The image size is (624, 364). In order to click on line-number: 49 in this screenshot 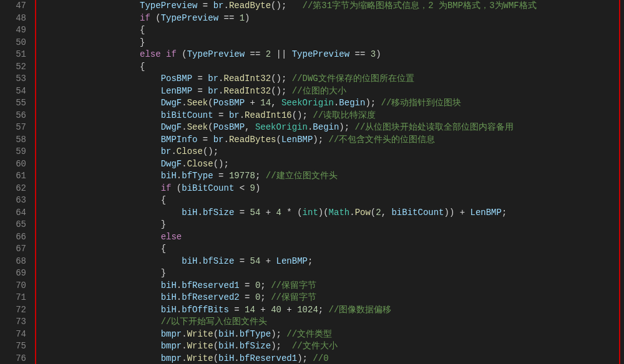, I will do `click(13, 31)`.